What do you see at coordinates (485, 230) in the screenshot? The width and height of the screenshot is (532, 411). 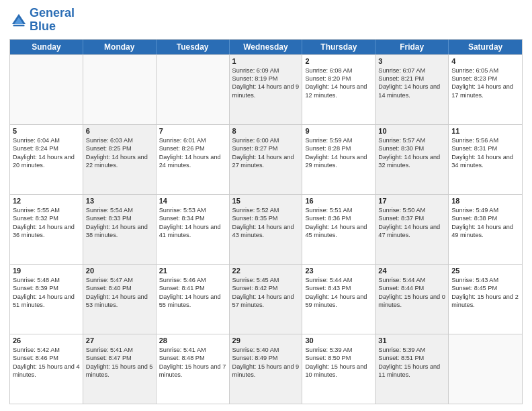 I see `calendar-cell: 18Sunrise: 5:49 AMSunset: 8:38 PMDayligh…` at bounding box center [485, 230].